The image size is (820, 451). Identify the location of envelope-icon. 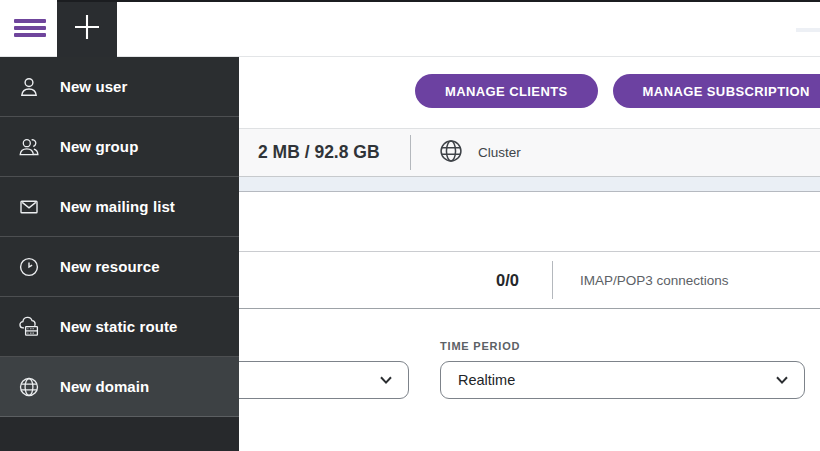
(29, 207).